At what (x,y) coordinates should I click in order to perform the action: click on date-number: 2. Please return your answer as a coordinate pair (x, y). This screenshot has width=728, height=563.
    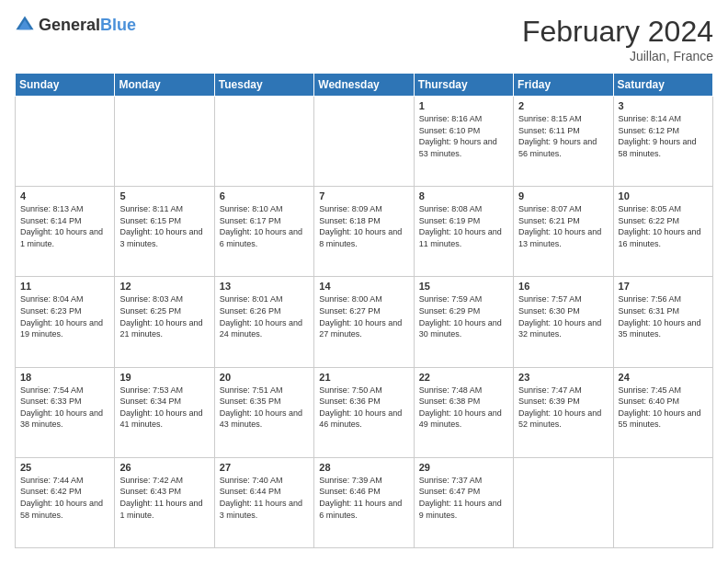
    Looking at the image, I should click on (563, 106).